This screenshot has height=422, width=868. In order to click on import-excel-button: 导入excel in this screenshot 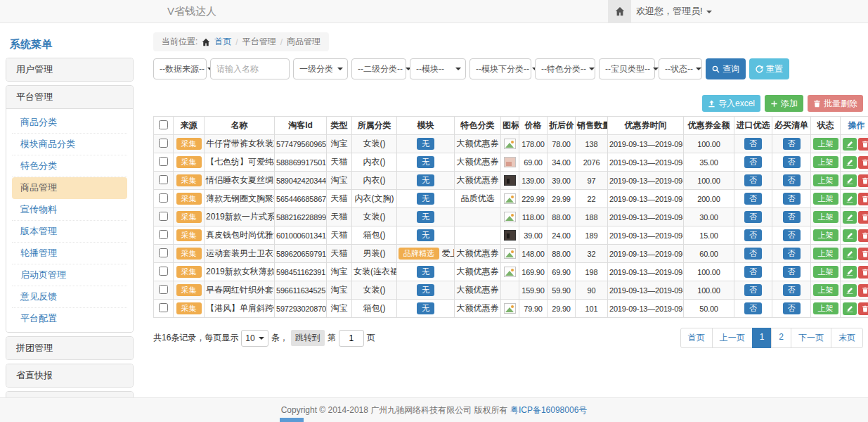, I will do `click(731, 103)`.